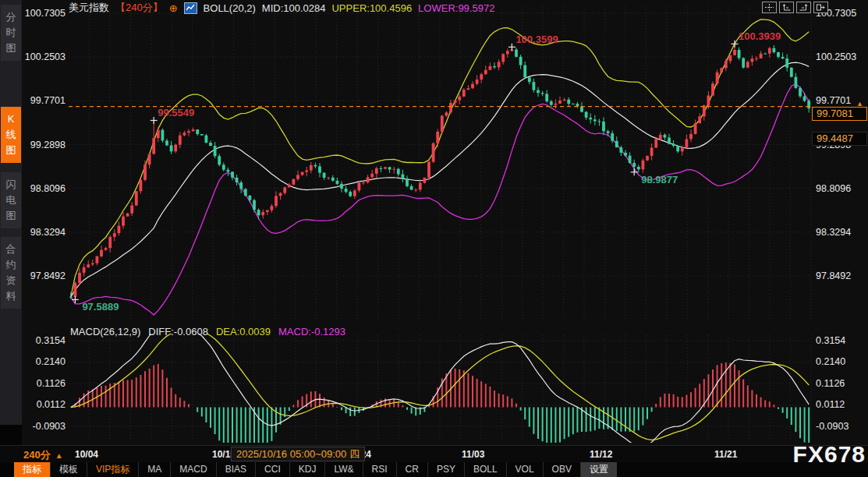 The width and height of the screenshot is (868, 477). I want to click on link-icon: ⊕, so click(173, 8).